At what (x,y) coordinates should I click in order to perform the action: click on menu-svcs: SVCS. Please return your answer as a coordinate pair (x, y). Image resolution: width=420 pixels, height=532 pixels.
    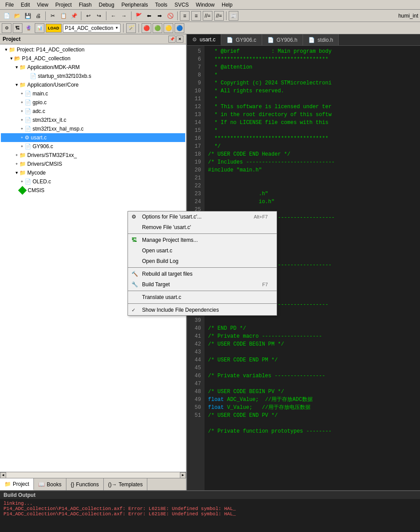
    Looking at the image, I should click on (182, 5).